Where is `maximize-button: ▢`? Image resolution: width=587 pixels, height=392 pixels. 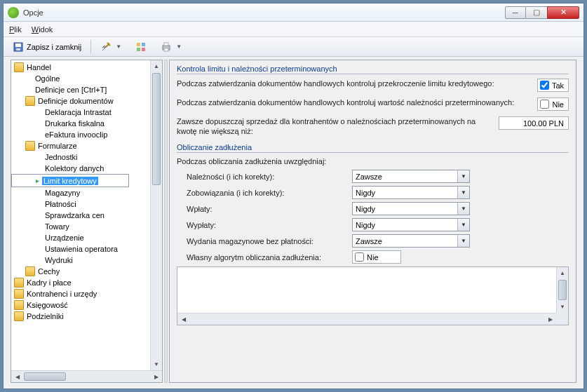
maximize-button: ▢ is located at coordinates (537, 13).